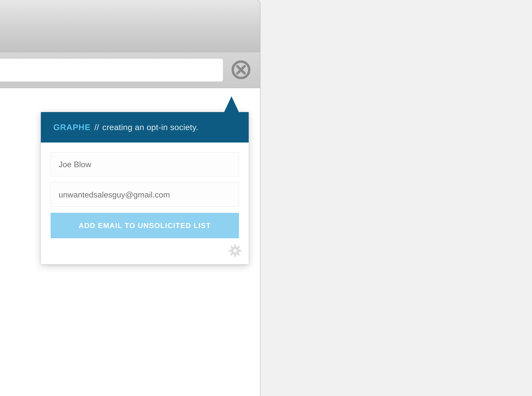 The width and height of the screenshot is (532, 396). What do you see at coordinates (145, 192) in the screenshot?
I see `popover-body: ADD EMAIL TO UNSOLICITED LIST` at bounding box center [145, 192].